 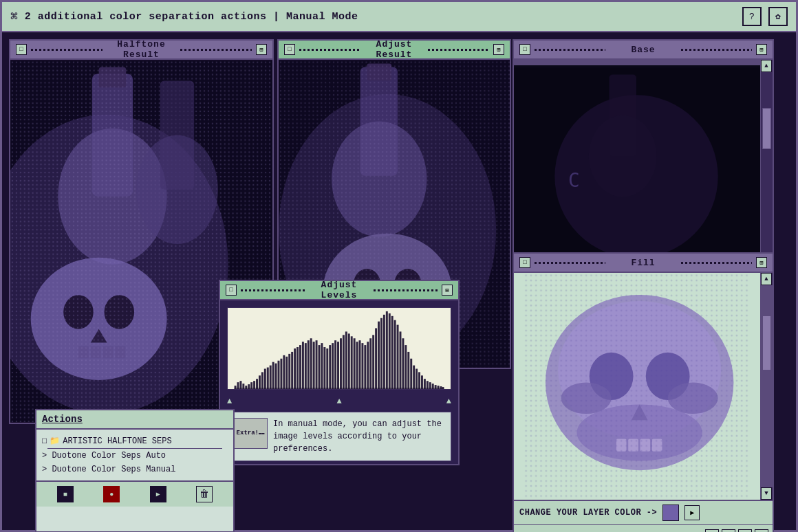 What do you see at coordinates (778, 16) in the screenshot?
I see `close-button: ✿` at bounding box center [778, 16].